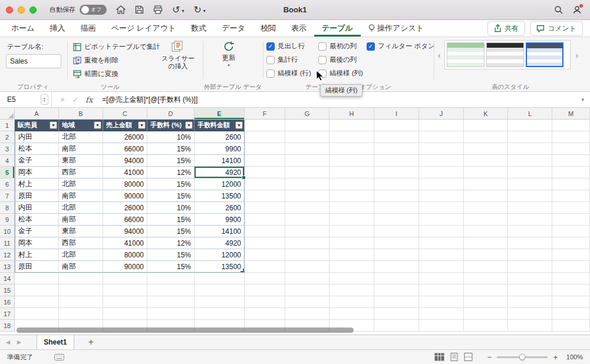  What do you see at coordinates (522, 357) in the screenshot?
I see `zoom-slider` at bounding box center [522, 357].